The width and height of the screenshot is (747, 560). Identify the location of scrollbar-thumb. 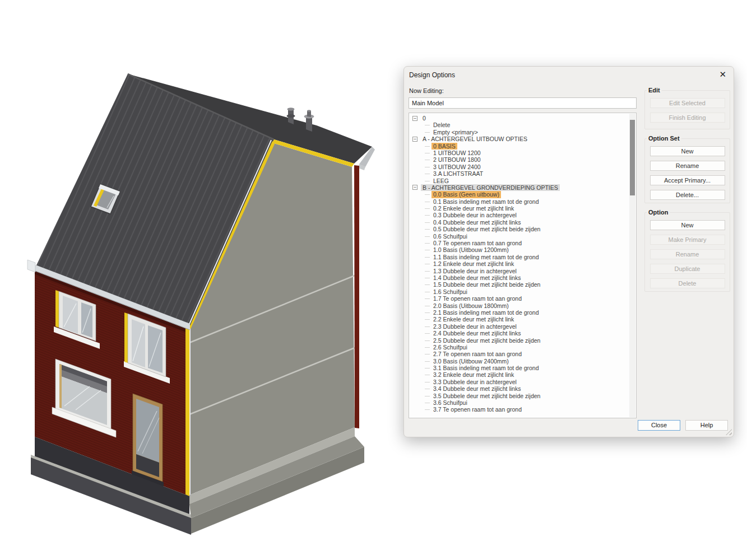
(632, 158).